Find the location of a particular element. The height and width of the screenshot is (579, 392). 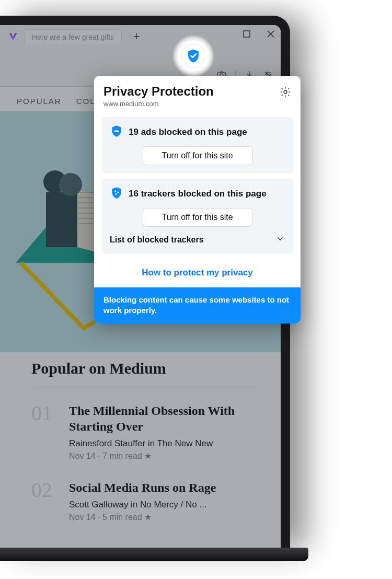

tab-strip: Here are a few great gifts + is located at coordinates (140, 37).